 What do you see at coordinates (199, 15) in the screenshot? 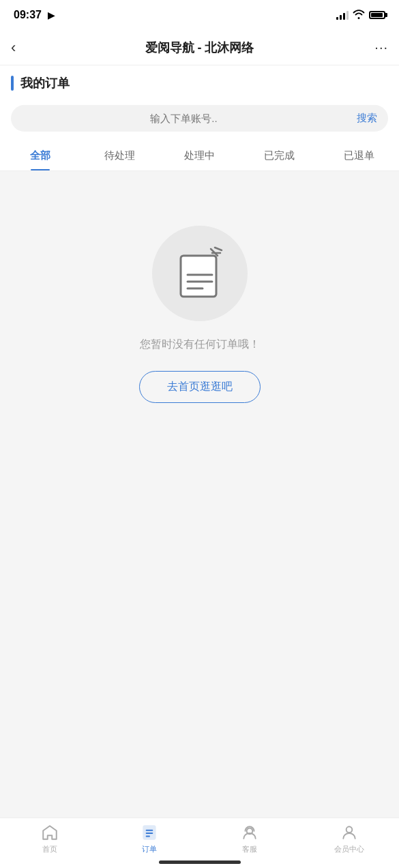
I see `status-bar: 09:37 ▶` at bounding box center [199, 15].